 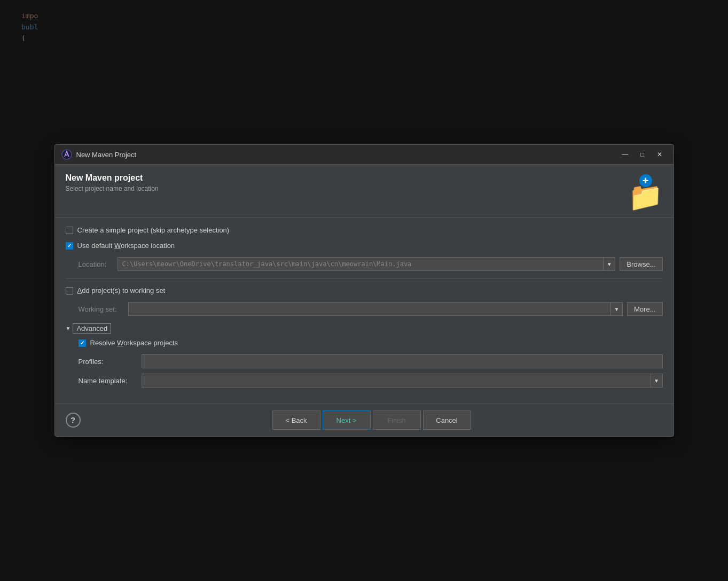 What do you see at coordinates (364, 264) in the screenshot?
I see `location-row: Location: ▼ Browse...` at bounding box center [364, 264].